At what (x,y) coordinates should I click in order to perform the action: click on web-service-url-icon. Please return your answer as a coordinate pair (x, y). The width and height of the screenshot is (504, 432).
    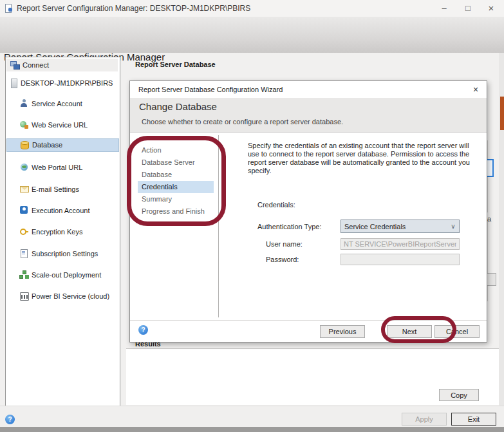
    Looking at the image, I should click on (24, 125).